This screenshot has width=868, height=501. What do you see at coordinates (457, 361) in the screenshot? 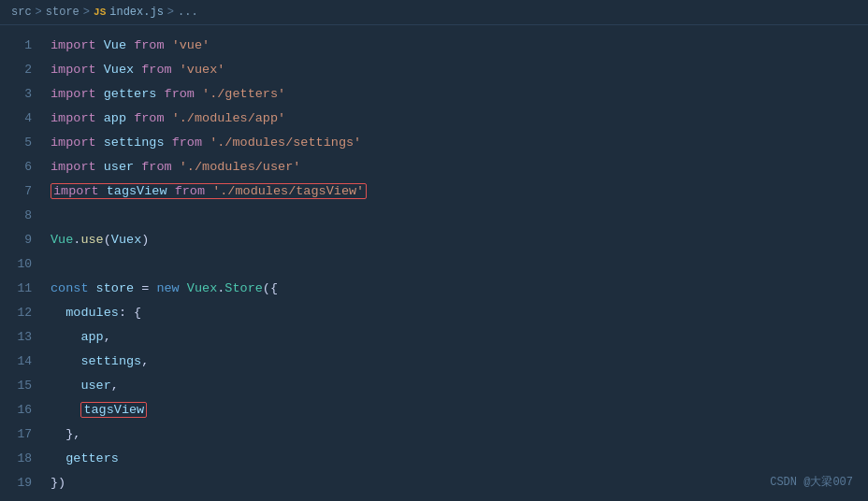
I see `line-content: settings,` at bounding box center [457, 361].